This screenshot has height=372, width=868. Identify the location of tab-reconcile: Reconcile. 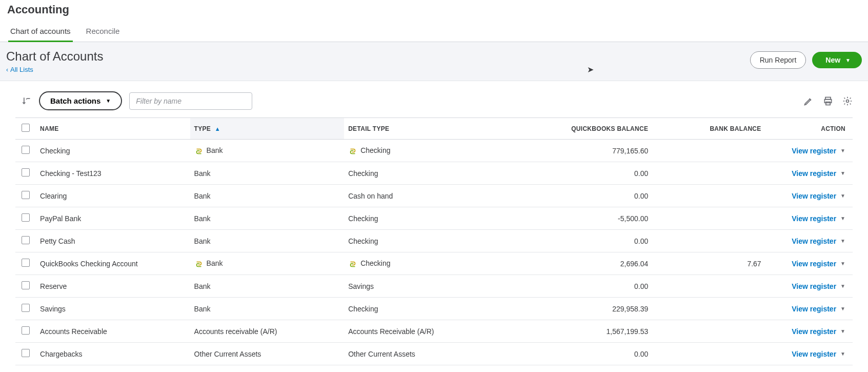
(103, 32).